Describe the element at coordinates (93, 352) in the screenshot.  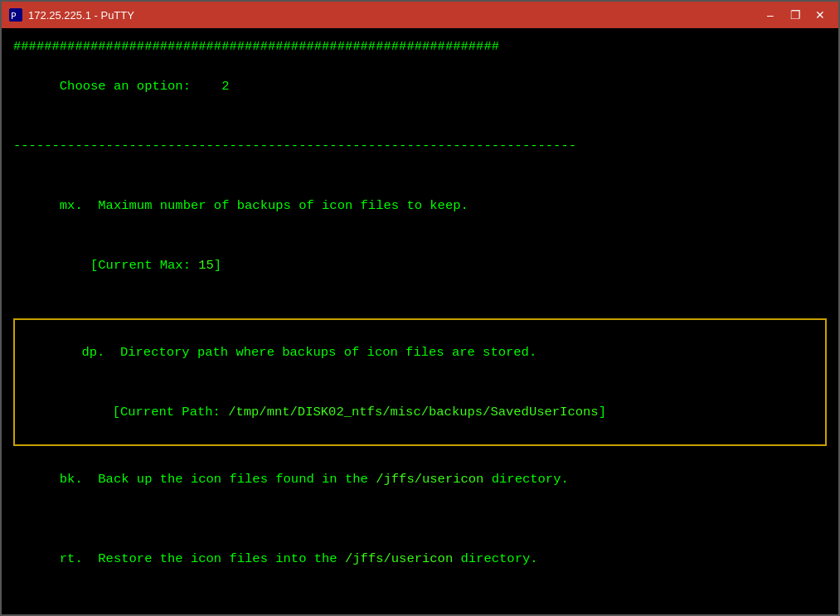
I see `dp-label: dp.` at that location.